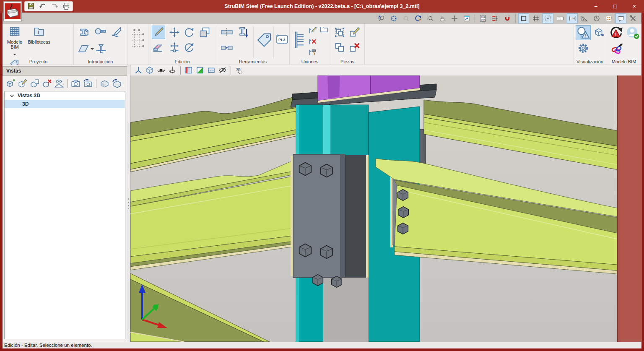 The height and width of the screenshot is (351, 644). Describe the element at coordinates (116, 32) in the screenshot. I see `weld-icon` at that location.